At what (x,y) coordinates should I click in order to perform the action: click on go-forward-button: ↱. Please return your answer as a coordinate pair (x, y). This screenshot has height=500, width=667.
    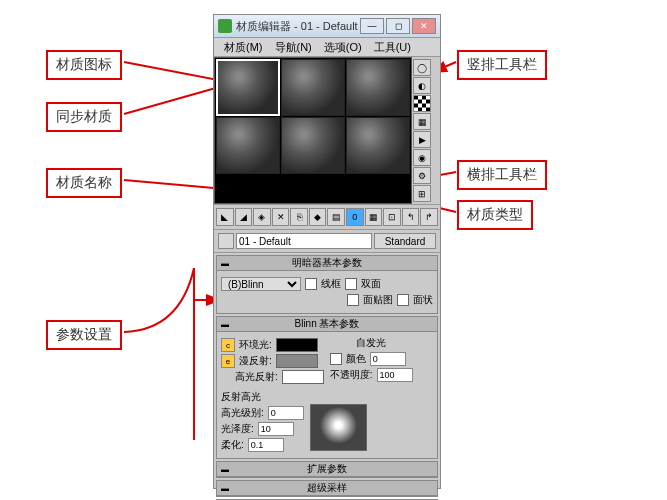
    Looking at the image, I should click on (429, 217).